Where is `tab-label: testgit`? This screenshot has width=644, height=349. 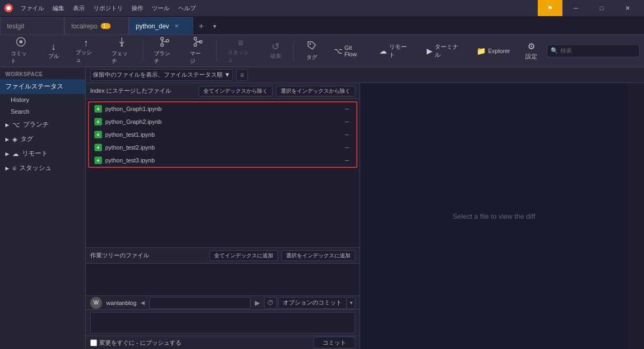 tab-label: testgit is located at coordinates (16, 26).